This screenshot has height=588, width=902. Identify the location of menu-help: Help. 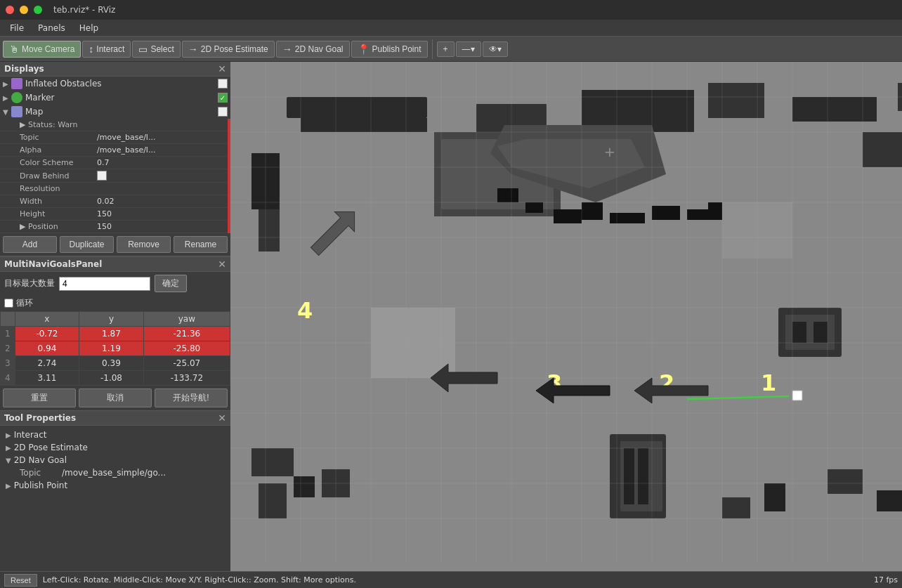
(89, 28).